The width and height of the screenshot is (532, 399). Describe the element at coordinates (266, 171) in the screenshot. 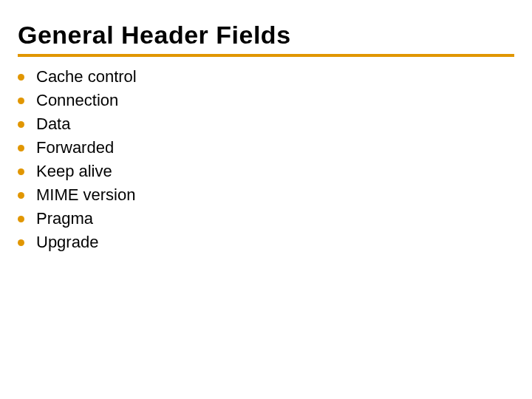

I see `list-item: Keep alive` at that location.